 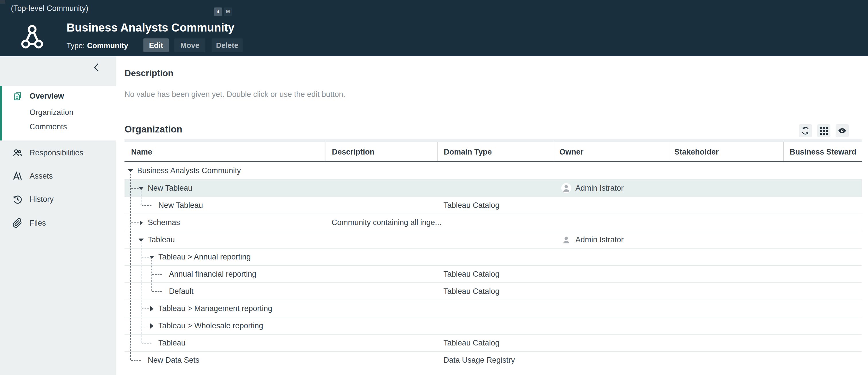 I want to click on name-cell: Tableau > Management reporting, so click(x=225, y=309).